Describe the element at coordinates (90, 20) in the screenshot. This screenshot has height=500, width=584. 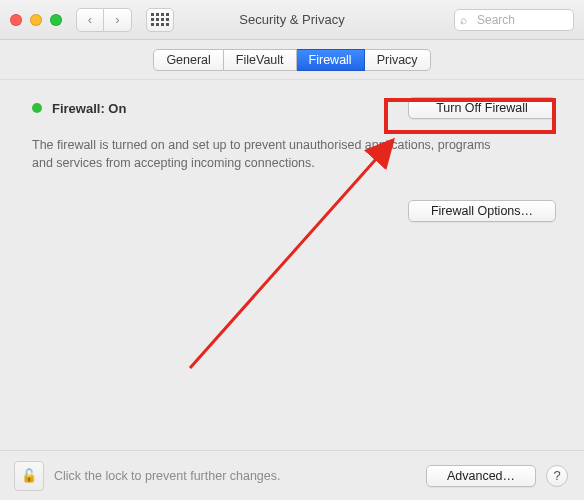
I see `back-button: ‹` at that location.